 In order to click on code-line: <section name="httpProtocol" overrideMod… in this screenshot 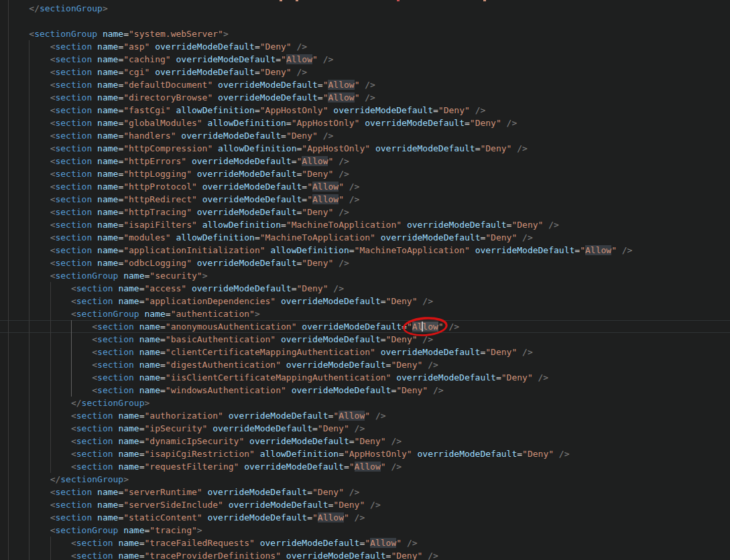, I will do `click(365, 186)`.